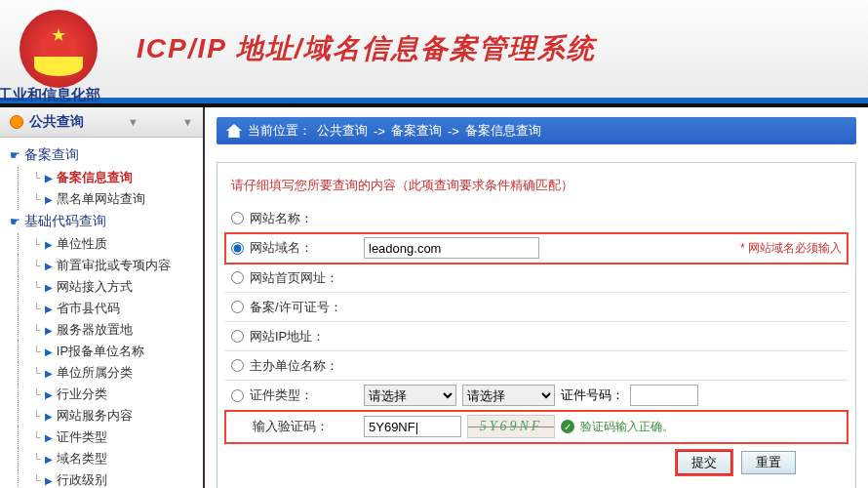  What do you see at coordinates (295, 248) in the screenshot?
I see `label-domain: 网站域名：` at bounding box center [295, 248].